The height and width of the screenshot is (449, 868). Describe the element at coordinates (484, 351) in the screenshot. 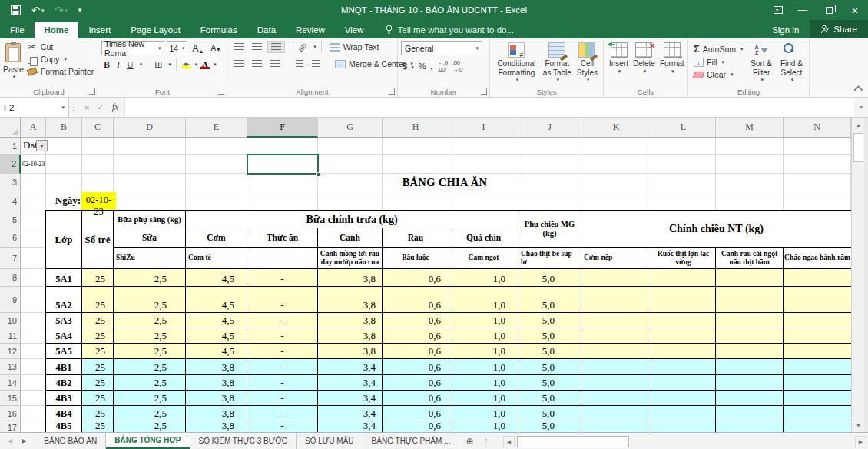

I see `cell-I12: 1,0` at that location.